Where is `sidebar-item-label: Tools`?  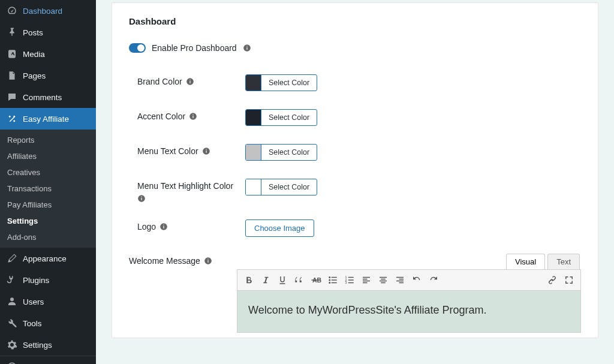
sidebar-item-label: Tools is located at coordinates (32, 324).